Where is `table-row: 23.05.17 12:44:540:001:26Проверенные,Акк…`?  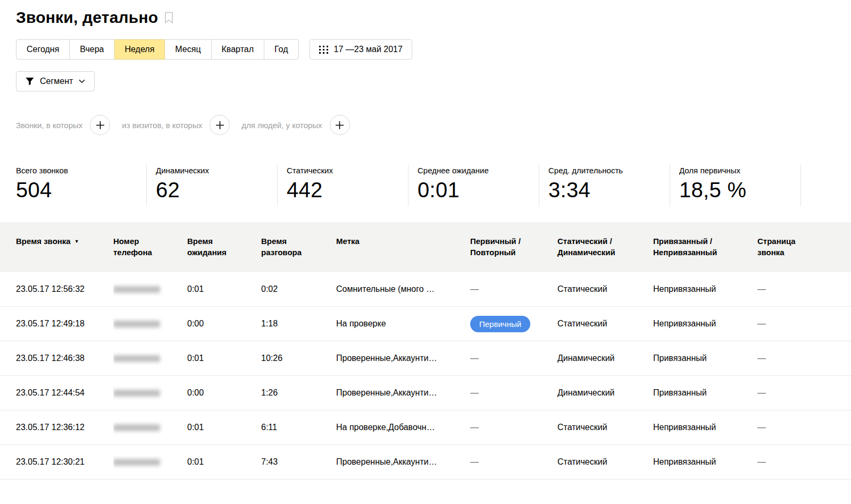
table-row: 23.05.17 12:44:540:001:26Проверенные,Акк… is located at coordinates (426, 393).